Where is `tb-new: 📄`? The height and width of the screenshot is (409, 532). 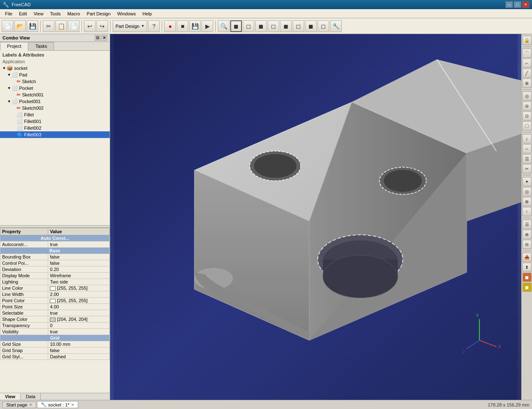
tb-new: 📄 is located at coordinates (7, 26).